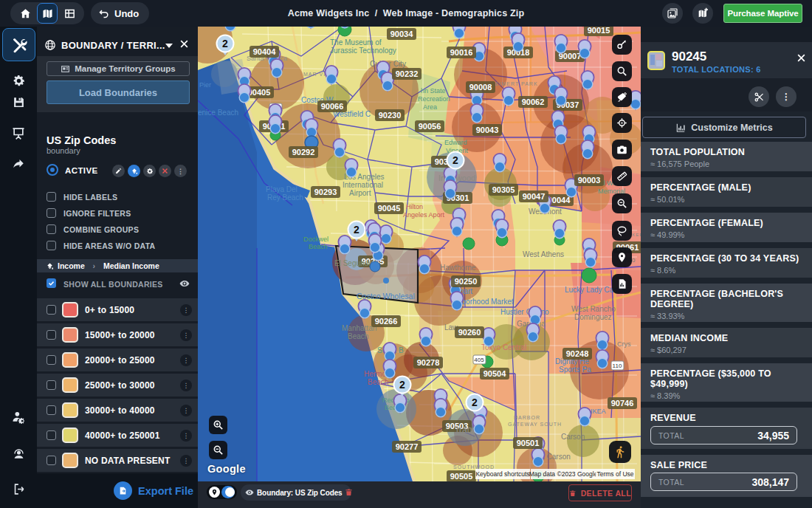  I want to click on svg-text: hborhood Market, so click(486, 301).